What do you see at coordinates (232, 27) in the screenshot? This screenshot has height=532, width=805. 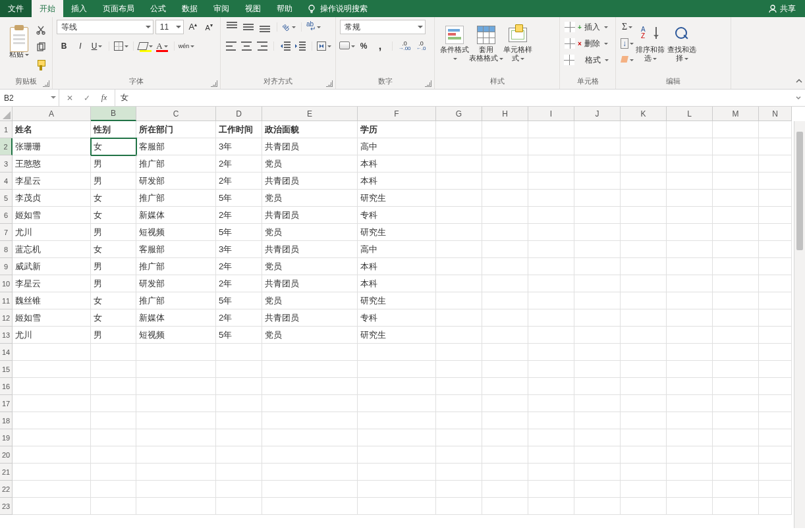 I see `top-align-button` at bounding box center [232, 27].